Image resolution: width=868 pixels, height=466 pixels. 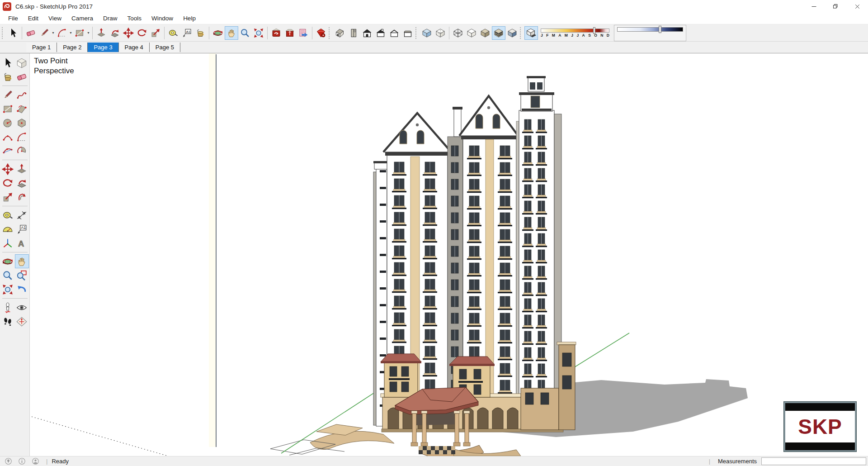 What do you see at coordinates (303, 33) in the screenshot?
I see `warehouse-share-component-button` at bounding box center [303, 33].